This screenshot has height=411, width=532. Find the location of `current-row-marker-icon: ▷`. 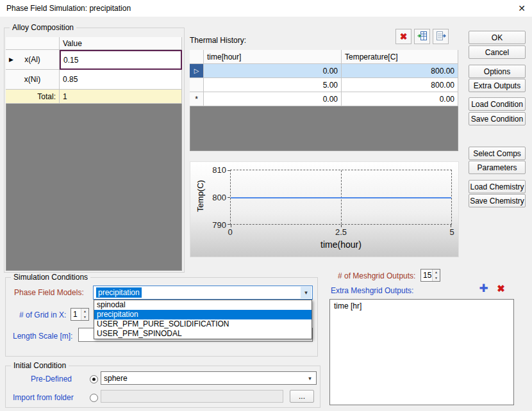

current-row-marker-icon: ▷ is located at coordinates (197, 70).